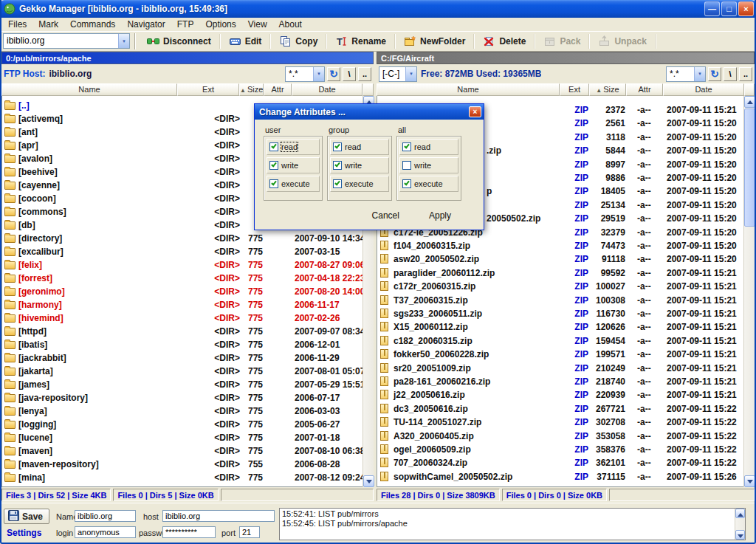 This screenshot has width=756, height=544. I want to click on file-row: [james]<DIR>7752007-05-29 15:51, so click(182, 385).